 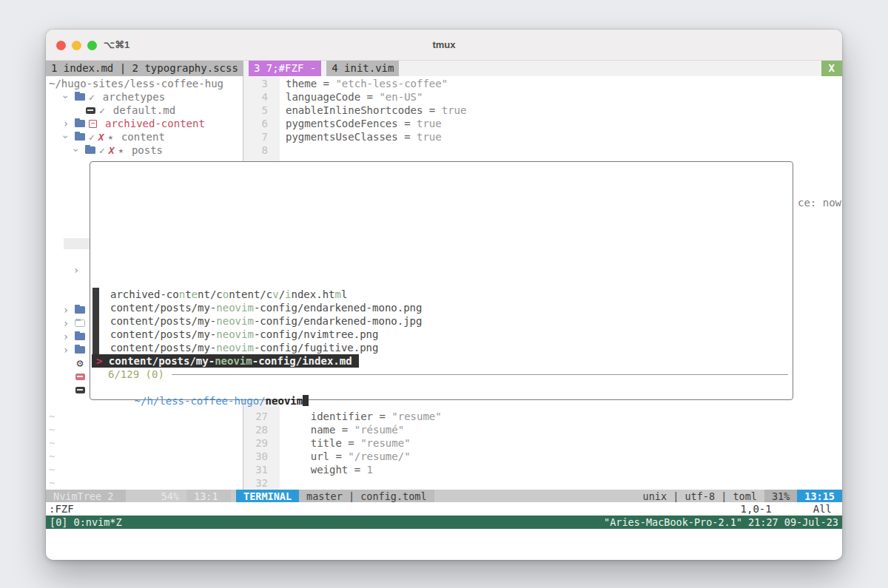 I want to click on line-number: 5, so click(x=262, y=110).